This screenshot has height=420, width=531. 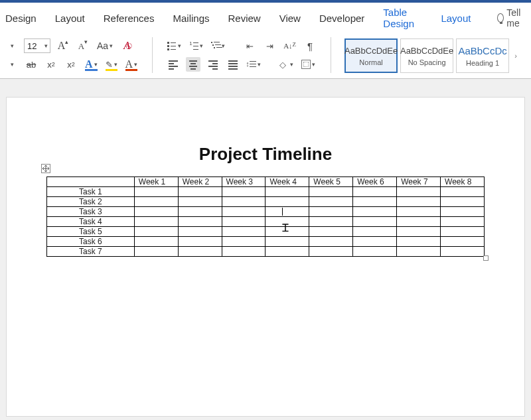 What do you see at coordinates (419, 182) in the screenshot?
I see `header-cell: Week 7` at bounding box center [419, 182].